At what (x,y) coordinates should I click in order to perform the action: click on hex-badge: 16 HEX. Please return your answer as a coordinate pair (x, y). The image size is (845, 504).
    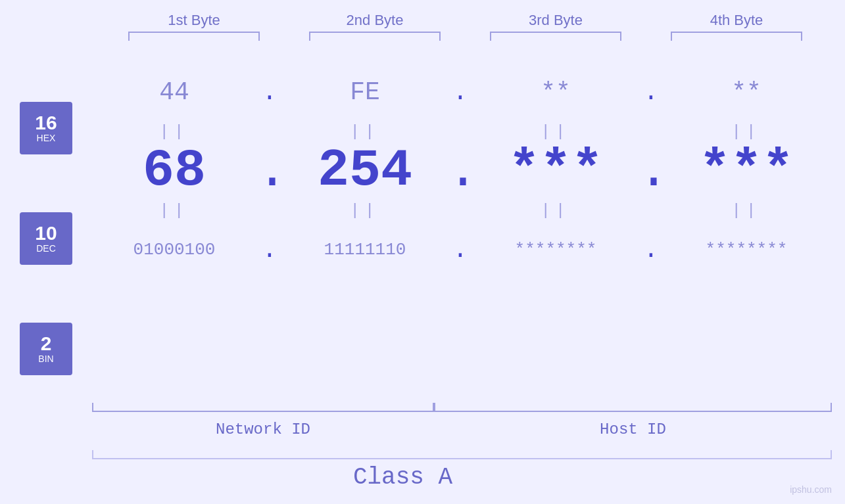
    Looking at the image, I should click on (46, 128).